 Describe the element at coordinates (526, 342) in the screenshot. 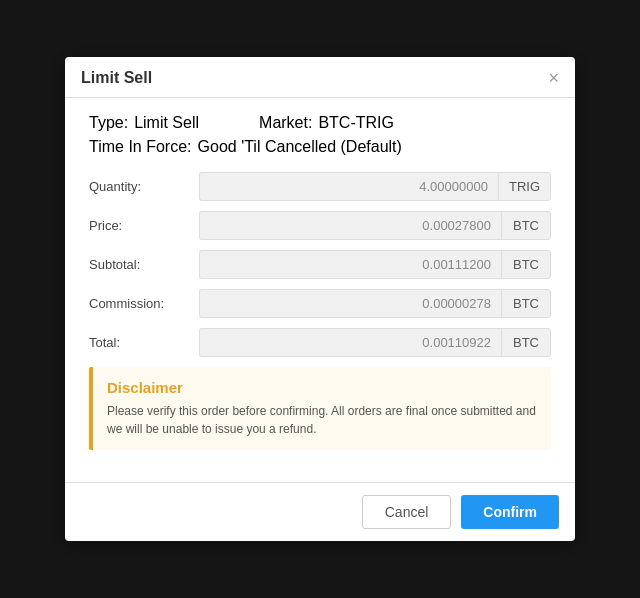

I see `total-unit: BTC` at that location.